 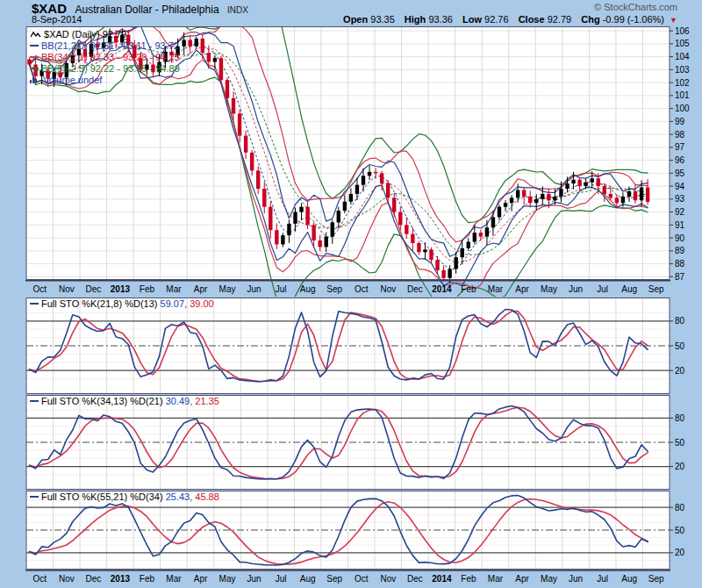 I want to click on svg-text: 106, so click(x=683, y=32).